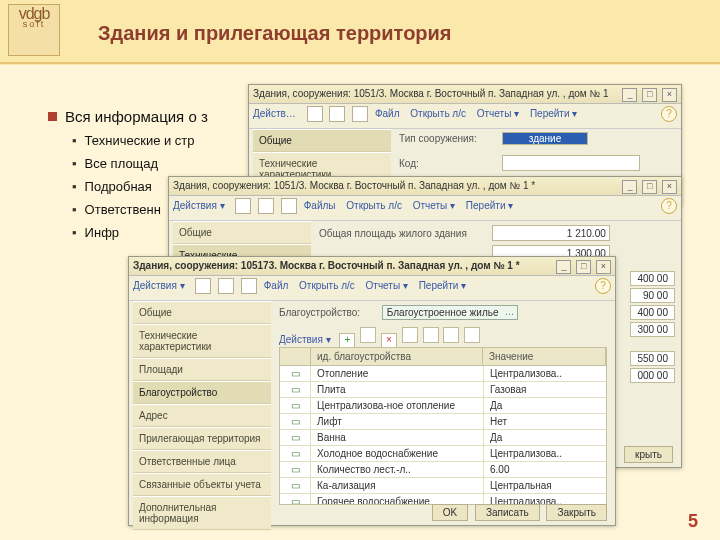  What do you see at coordinates (398, 422) in the screenshot?
I see `cell-id: Лифт` at bounding box center [398, 422].